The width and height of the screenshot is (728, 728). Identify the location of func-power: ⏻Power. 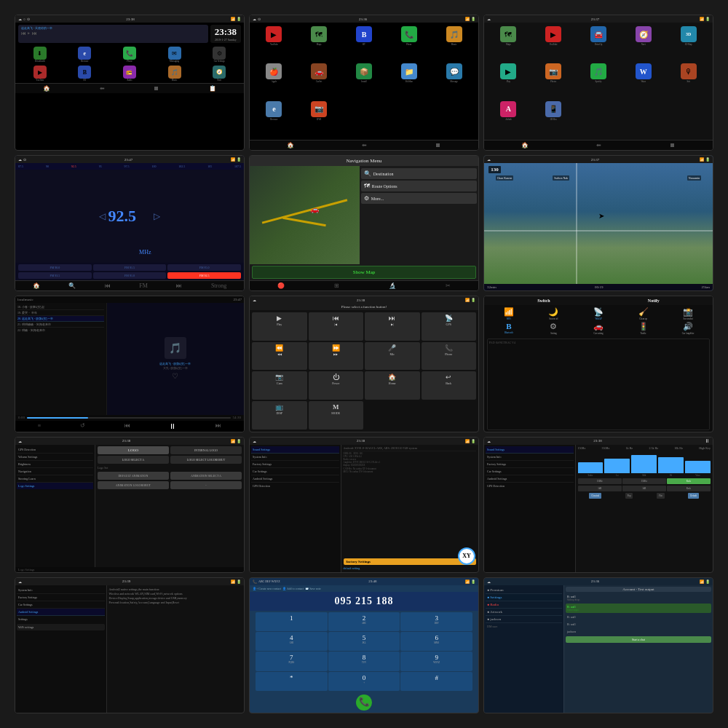
(336, 386).